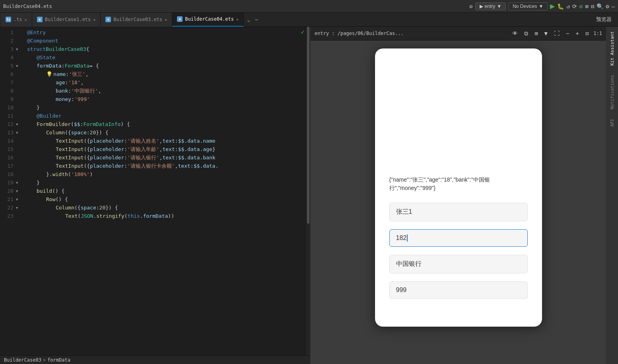  I want to click on tab-buildercase04: e BuilderCase04.ets ✕, so click(208, 20).